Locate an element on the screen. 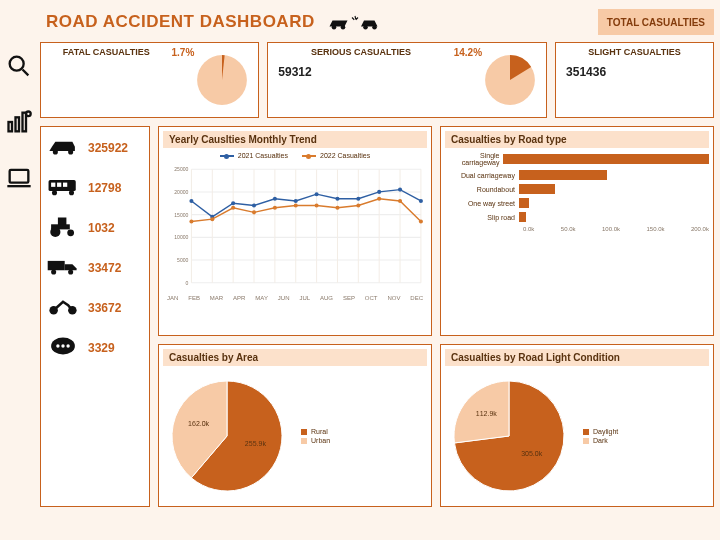  bar-row: Slip road is located at coordinates (577, 217).